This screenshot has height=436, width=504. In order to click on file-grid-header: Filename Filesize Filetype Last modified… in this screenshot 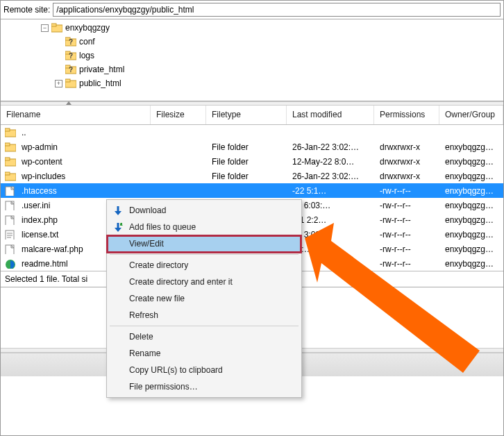, I will do `click(252, 115)`.